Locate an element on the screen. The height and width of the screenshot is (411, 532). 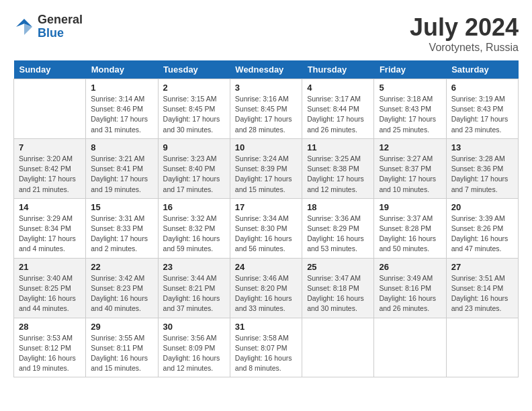
calendar-cell: 25Sunrise: 3:47 AM Sunset: 8:18 PM Dayli… is located at coordinates (339, 287).